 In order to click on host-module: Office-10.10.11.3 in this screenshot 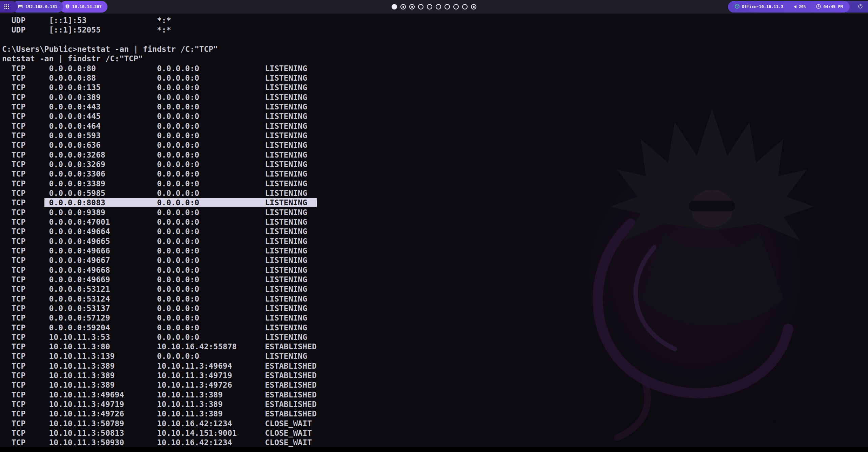, I will do `click(759, 7)`.